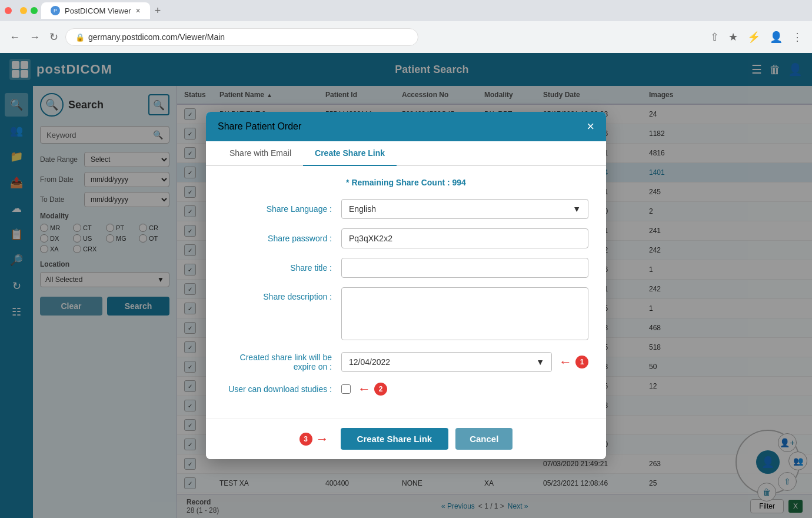  Describe the element at coordinates (465, 238) in the screenshot. I see `password-input` at that location.